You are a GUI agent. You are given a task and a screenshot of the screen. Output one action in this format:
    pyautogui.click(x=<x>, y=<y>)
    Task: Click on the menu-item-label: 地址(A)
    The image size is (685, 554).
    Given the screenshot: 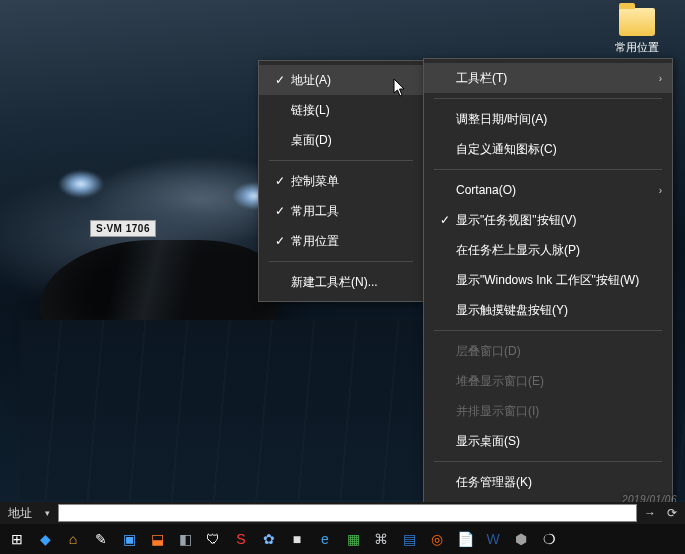 What is the action you would take?
    pyautogui.click(x=343, y=80)
    